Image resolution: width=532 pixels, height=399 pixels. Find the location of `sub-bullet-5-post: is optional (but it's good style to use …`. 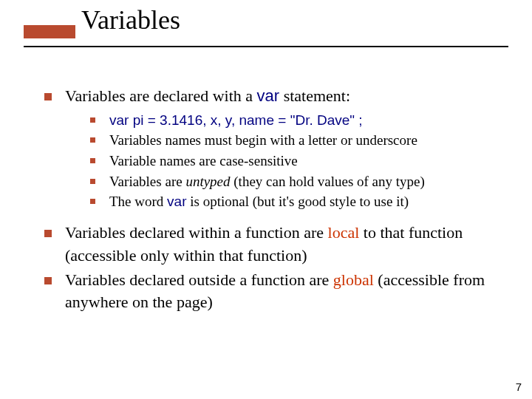

sub-bullet-5-post: is optional (but it's good style to use … is located at coordinates (299, 201).